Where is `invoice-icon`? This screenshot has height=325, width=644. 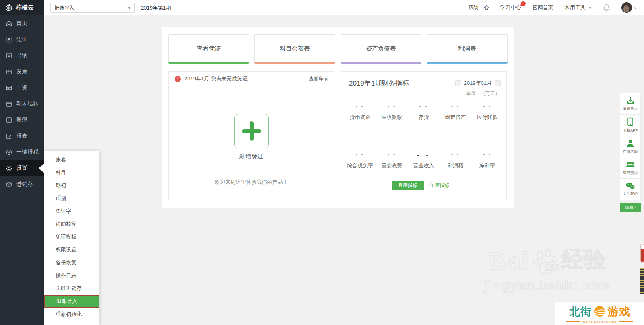
invoice-icon is located at coordinates (9, 72).